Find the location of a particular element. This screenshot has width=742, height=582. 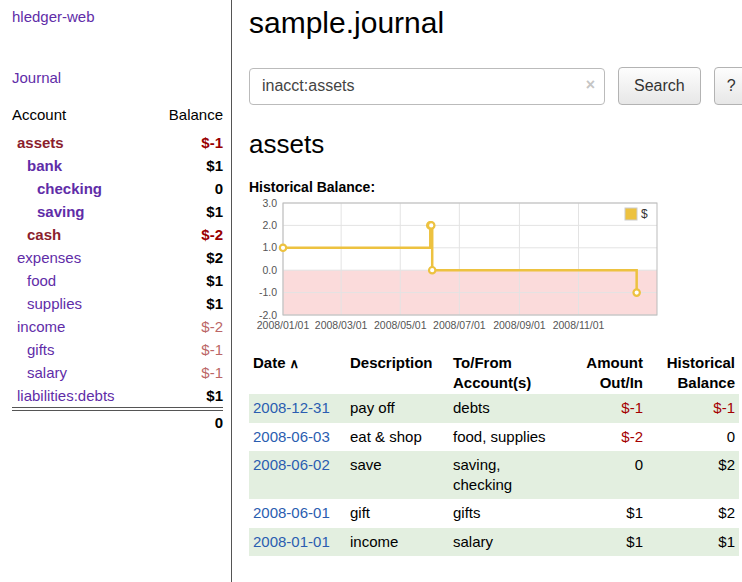

transaction-balance: 0 is located at coordinates (693, 438).